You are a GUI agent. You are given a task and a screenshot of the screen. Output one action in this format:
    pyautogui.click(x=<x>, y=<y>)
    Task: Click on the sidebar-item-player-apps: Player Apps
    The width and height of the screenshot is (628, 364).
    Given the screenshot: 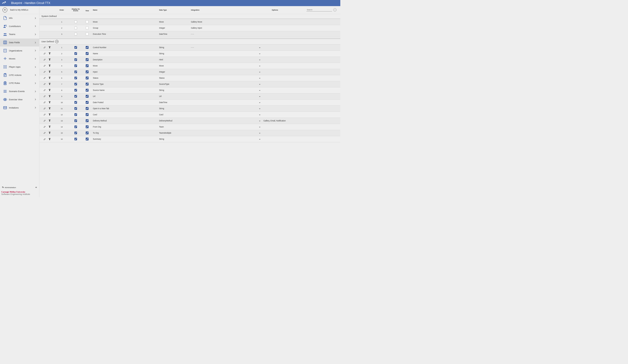 What is the action you would take?
    pyautogui.click(x=19, y=67)
    